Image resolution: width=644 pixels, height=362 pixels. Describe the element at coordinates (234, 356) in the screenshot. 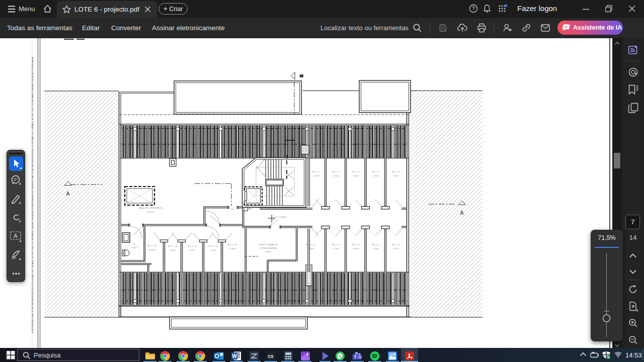

I see `svg-text: W` at that location.